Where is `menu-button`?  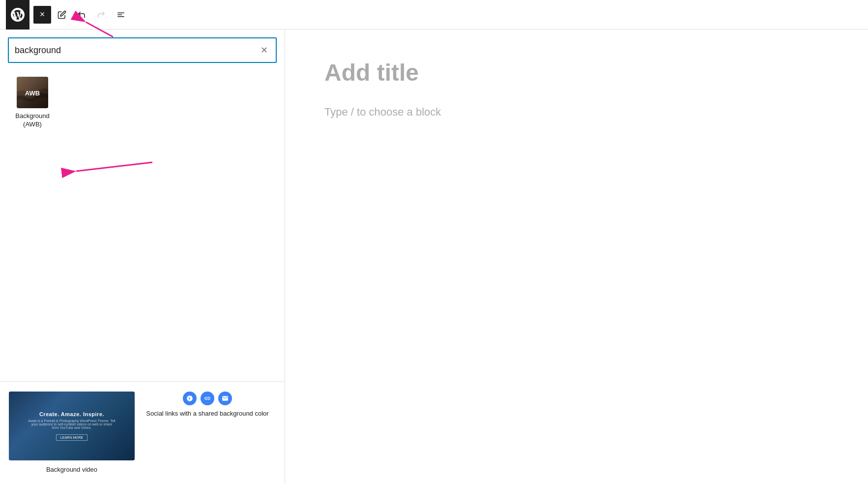 menu-button is located at coordinates (121, 15).